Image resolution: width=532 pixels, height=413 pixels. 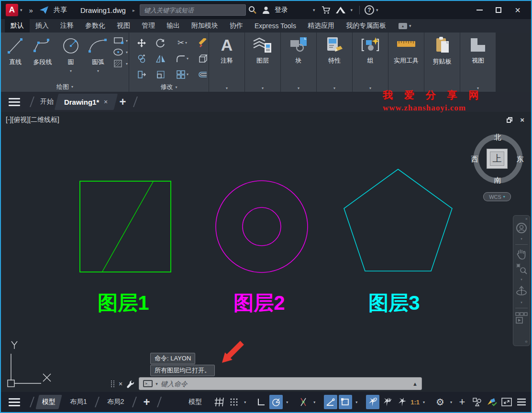 I want to click on rotate-button, so click(x=161, y=43).